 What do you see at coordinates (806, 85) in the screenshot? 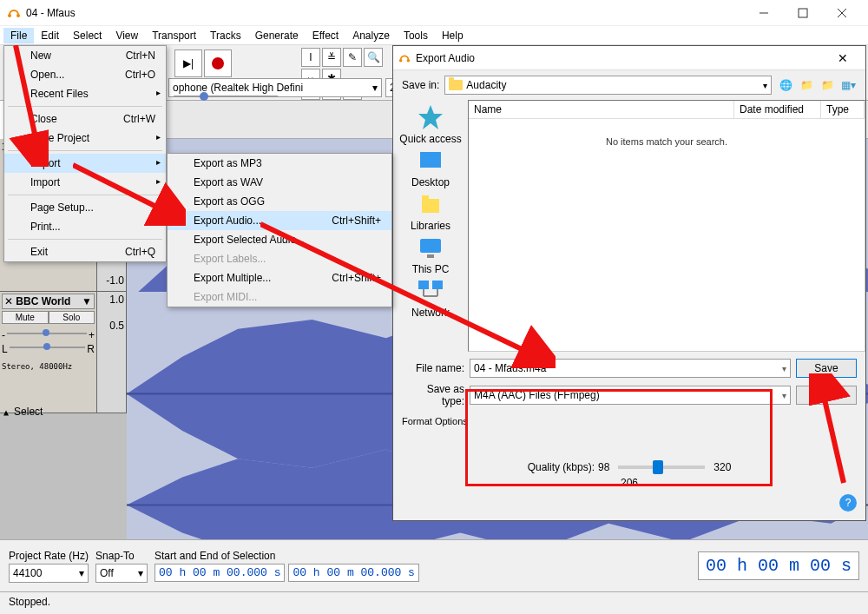
I see `up-icon: 📁` at bounding box center [806, 85].